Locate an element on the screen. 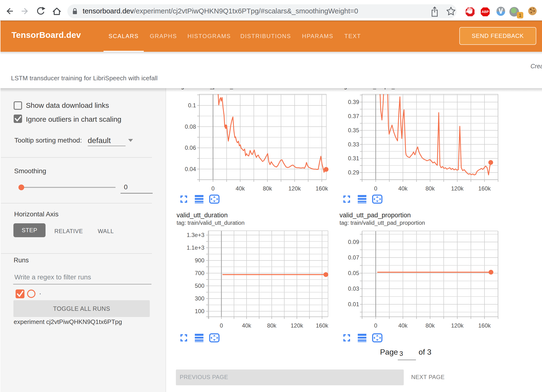  svg-text: 700 is located at coordinates (200, 273).